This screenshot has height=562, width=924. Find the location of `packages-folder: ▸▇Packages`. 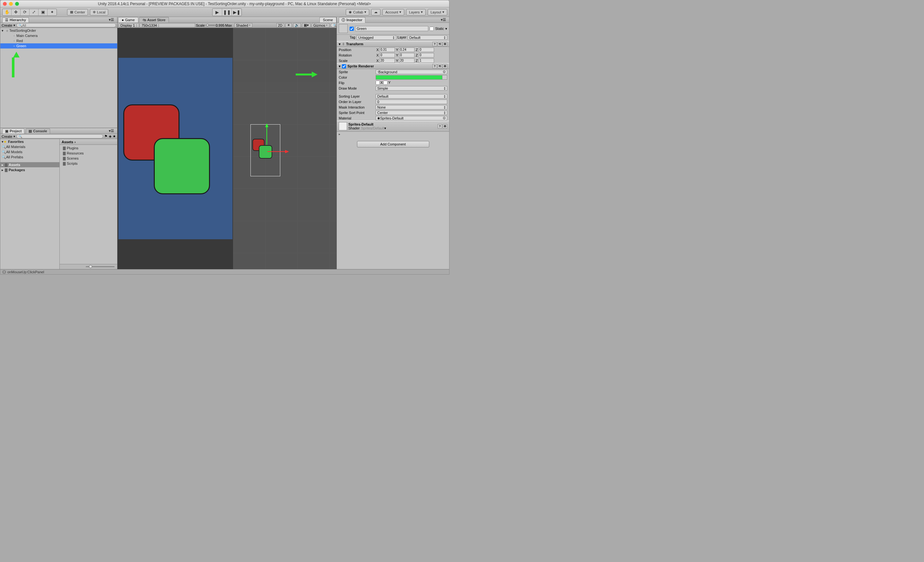

packages-folder: ▸▇Packages is located at coordinates (30, 170).